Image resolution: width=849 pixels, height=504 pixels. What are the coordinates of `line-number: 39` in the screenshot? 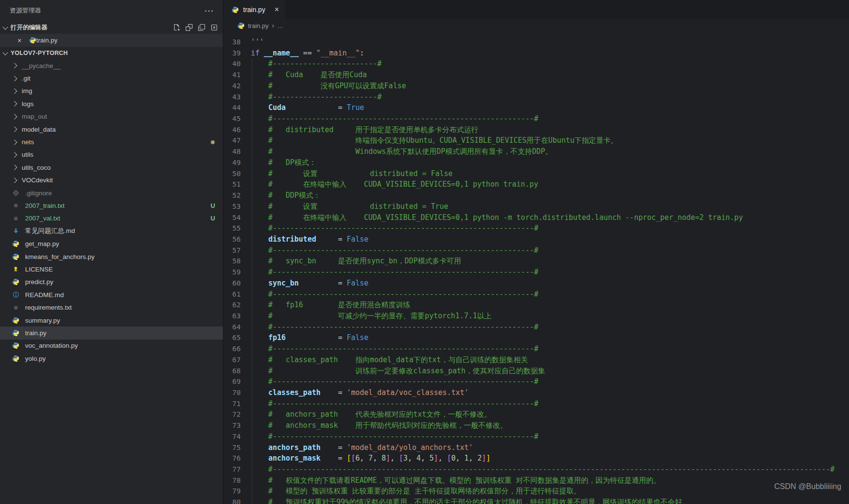 It's located at (237, 53).